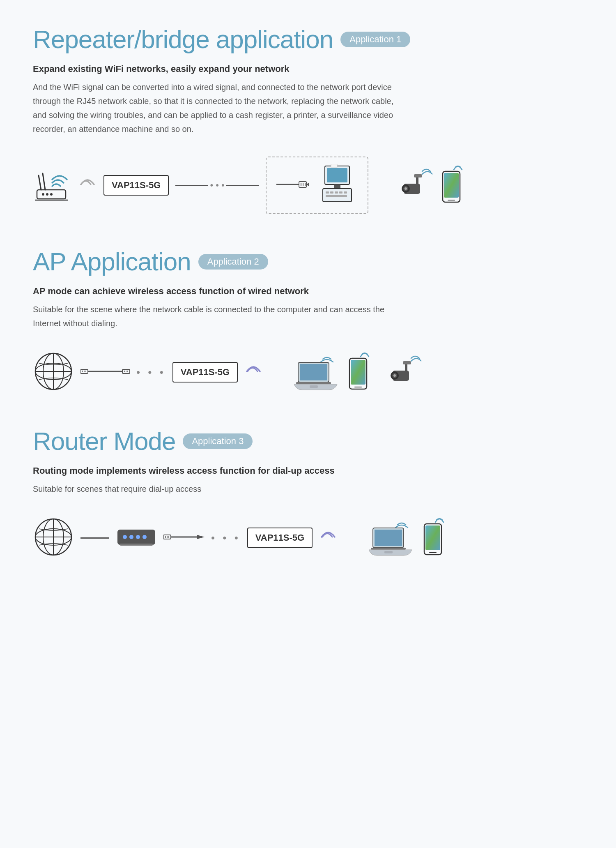 Image resolution: width=616 pixels, height=848 pixels. I want to click on section1-body: And the WiFi signal can be converted int…, so click(218, 108).